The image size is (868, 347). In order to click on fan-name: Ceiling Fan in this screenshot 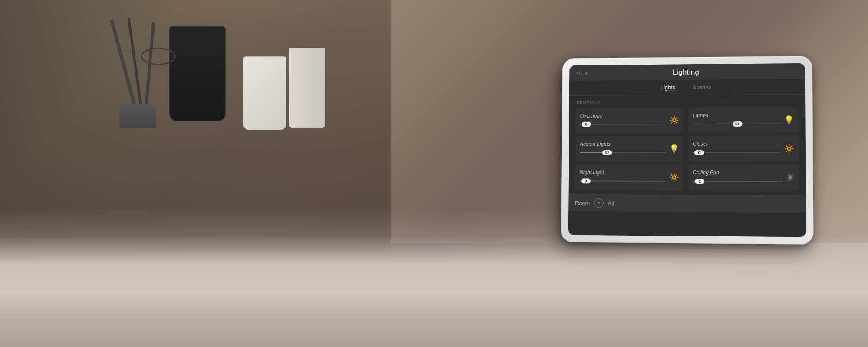, I will do `click(738, 173)`.